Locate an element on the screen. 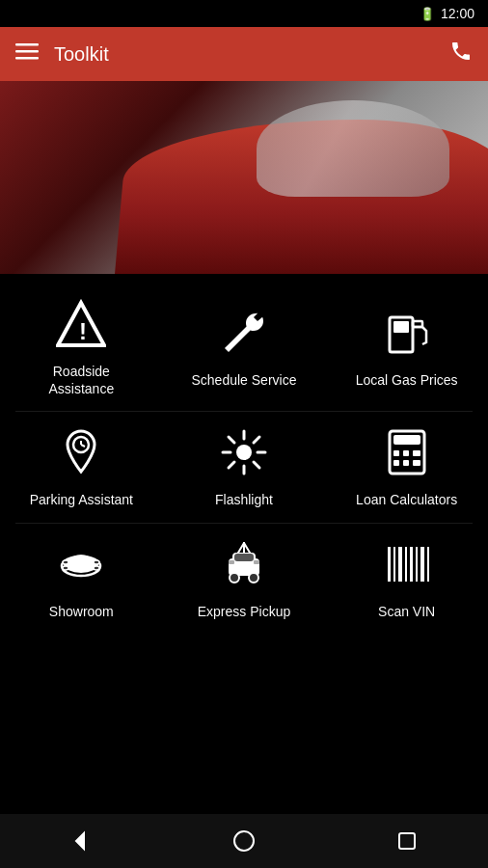 The height and width of the screenshot is (868, 488). schedule-service-item: Schedule Service is located at coordinates (244, 345).